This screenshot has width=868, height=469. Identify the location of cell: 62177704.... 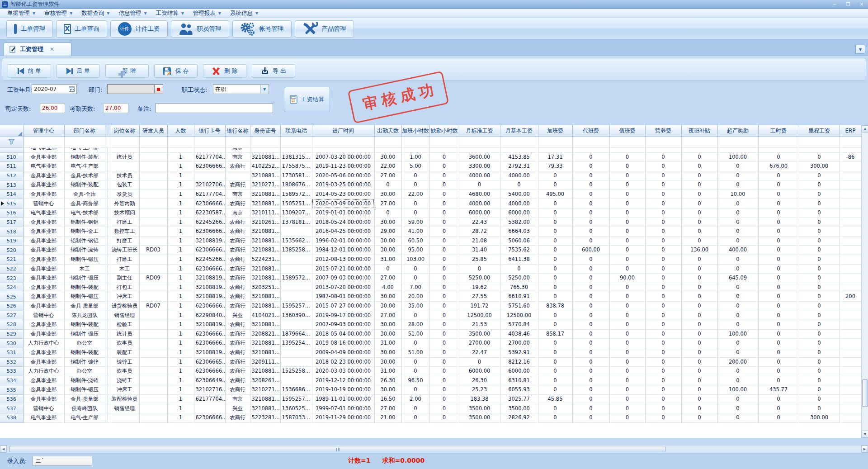
(210, 194).